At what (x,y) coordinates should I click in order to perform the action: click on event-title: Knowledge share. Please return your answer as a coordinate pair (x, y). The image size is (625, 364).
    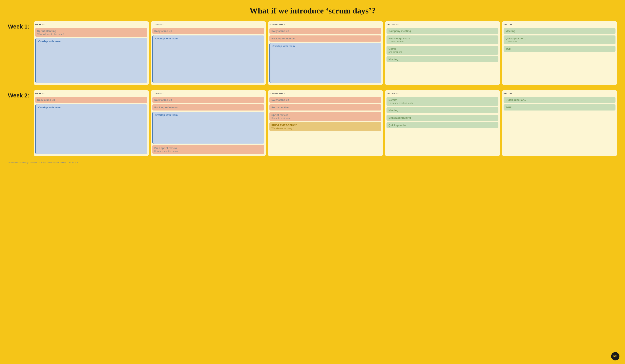
    Looking at the image, I should click on (442, 38).